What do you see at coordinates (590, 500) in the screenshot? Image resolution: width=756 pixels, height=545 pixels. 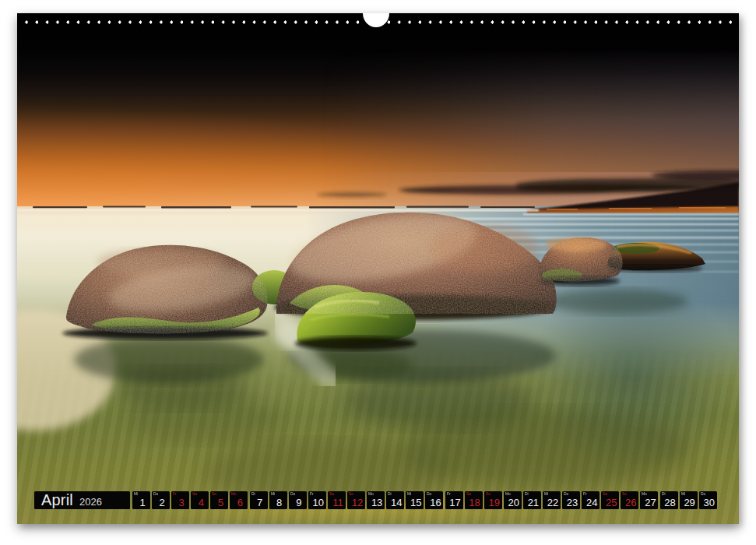 I see `day-cell: Fr 24` at bounding box center [590, 500].